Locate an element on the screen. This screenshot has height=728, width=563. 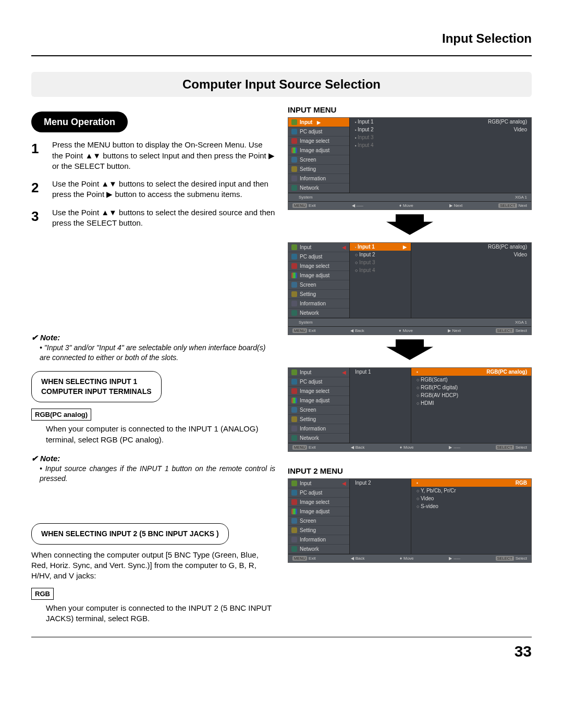
osd3-side-pcadjust: PC adjust is located at coordinates (319, 382).